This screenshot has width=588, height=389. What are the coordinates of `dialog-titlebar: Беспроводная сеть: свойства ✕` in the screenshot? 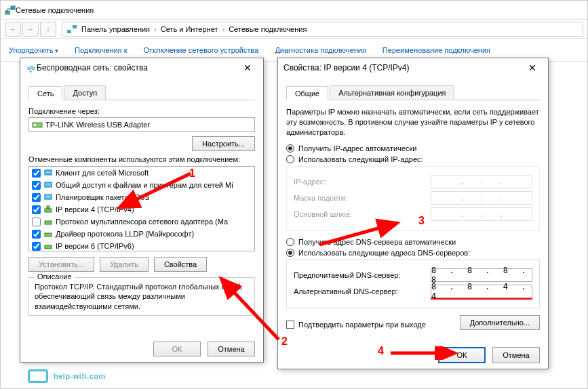 It's located at (142, 68).